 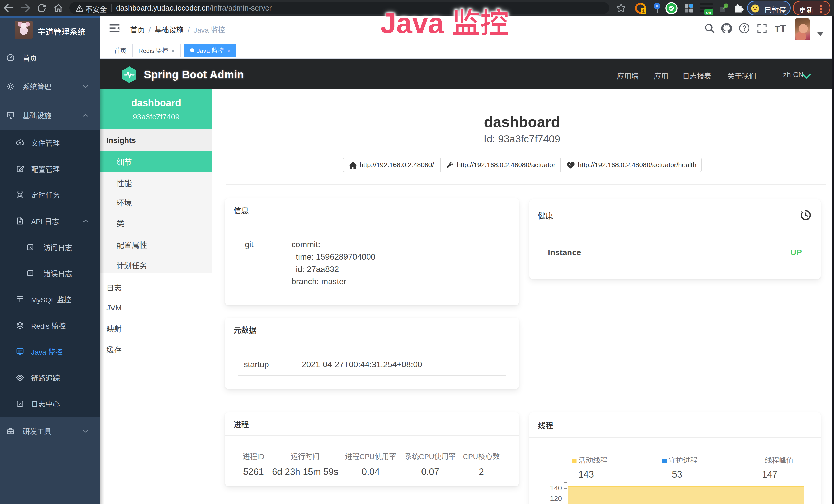 I want to click on svg-text: 1, so click(x=643, y=12).